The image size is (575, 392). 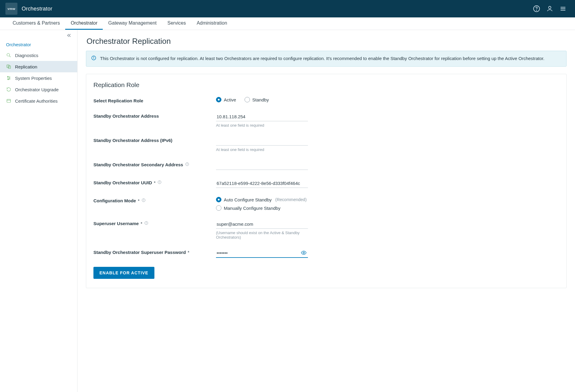 I want to click on sidebar-title: Orchestrator, so click(x=38, y=45).